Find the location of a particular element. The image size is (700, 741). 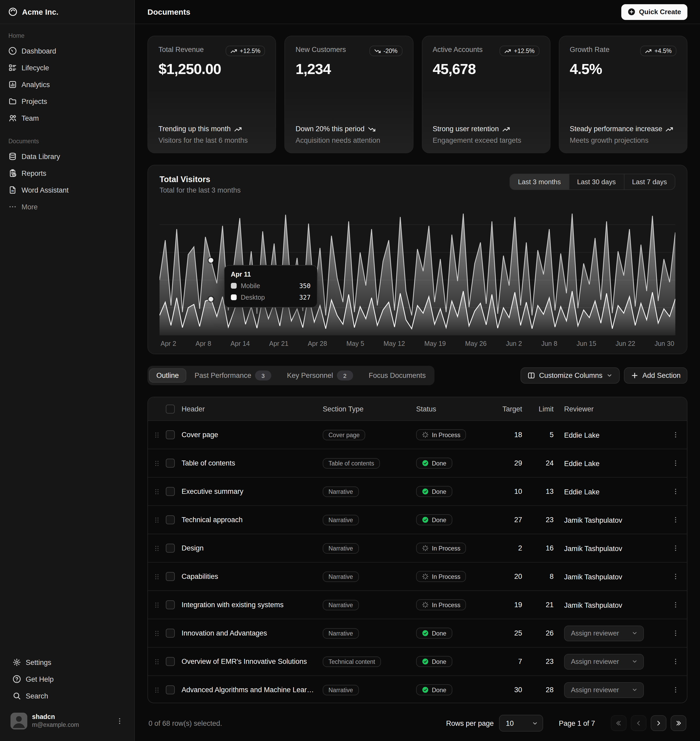

sidebar-item-search: Search is located at coordinates (67, 696).